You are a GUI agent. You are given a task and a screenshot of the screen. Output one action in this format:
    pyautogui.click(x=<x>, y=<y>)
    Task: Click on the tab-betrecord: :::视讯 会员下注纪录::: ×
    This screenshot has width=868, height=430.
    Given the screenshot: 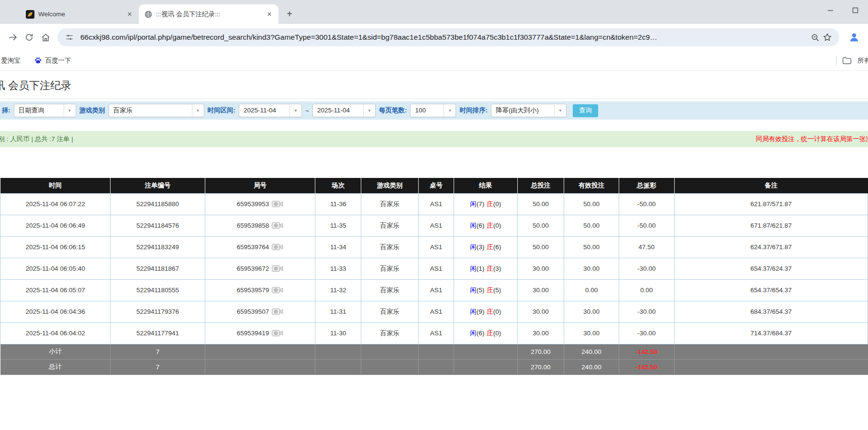 What is the action you would take?
    pyautogui.click(x=209, y=14)
    